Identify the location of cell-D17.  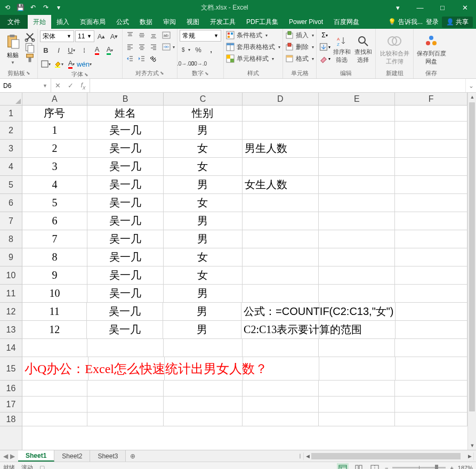
(280, 404).